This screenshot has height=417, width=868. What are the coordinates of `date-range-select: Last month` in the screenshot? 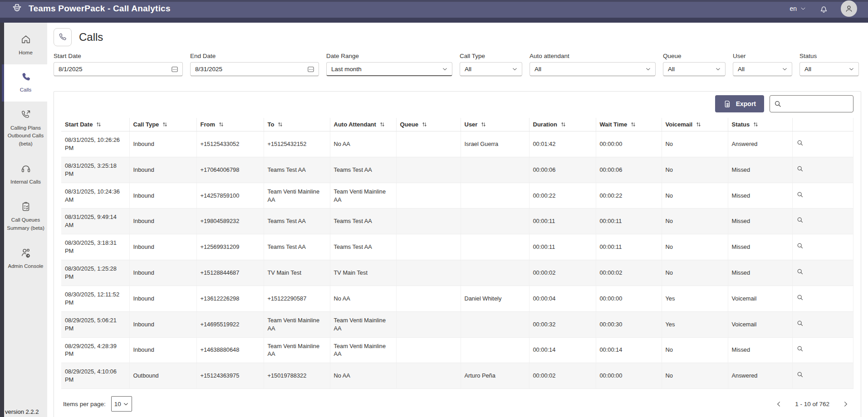 It's located at (389, 69).